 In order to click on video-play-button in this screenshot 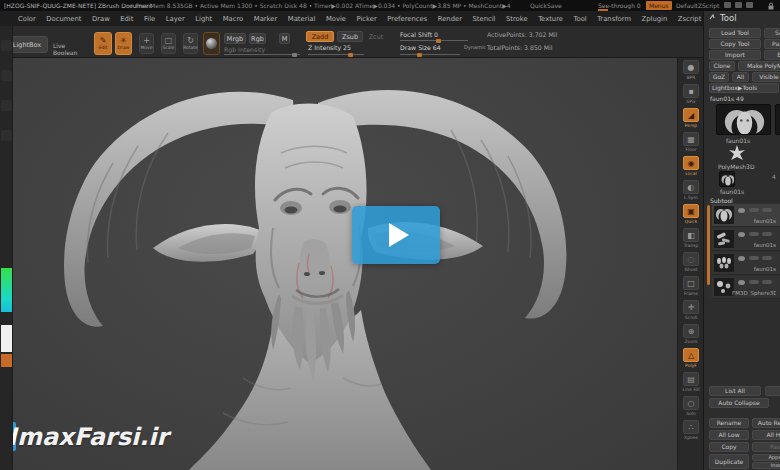, I will do `click(396, 235)`.